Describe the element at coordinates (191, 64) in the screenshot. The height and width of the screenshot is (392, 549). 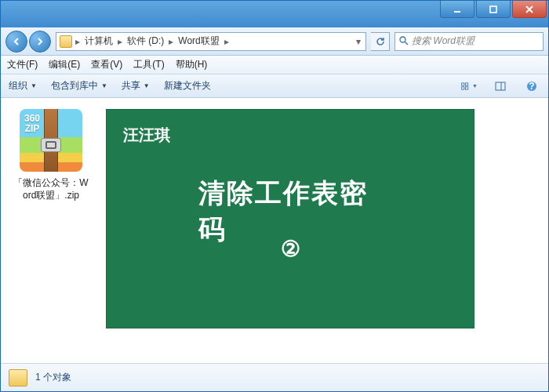
I see `menu-help: 帮助(H)` at that location.